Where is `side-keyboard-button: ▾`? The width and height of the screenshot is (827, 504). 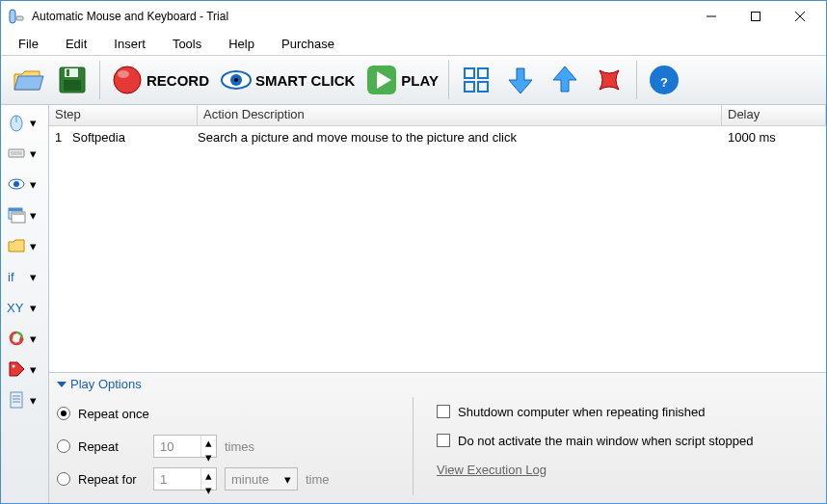 side-keyboard-button: ▾ is located at coordinates (25, 153).